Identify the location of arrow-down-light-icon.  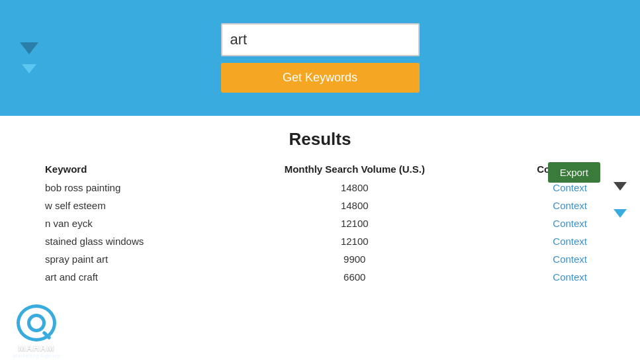
(29, 69).